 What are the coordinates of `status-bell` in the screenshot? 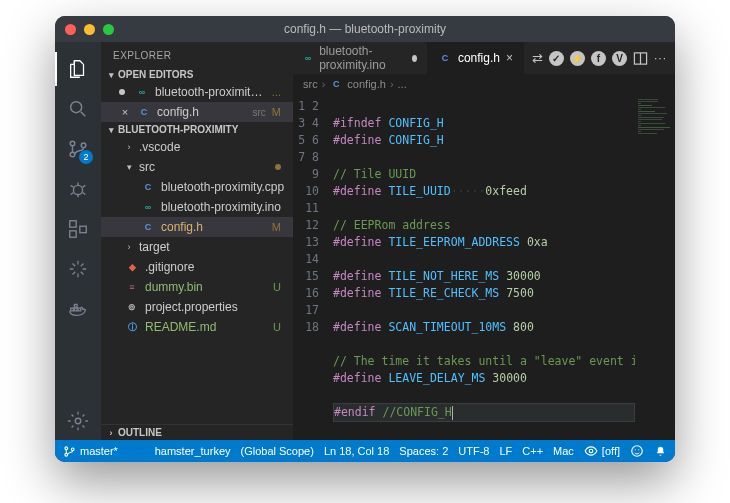 It's located at (660, 452).